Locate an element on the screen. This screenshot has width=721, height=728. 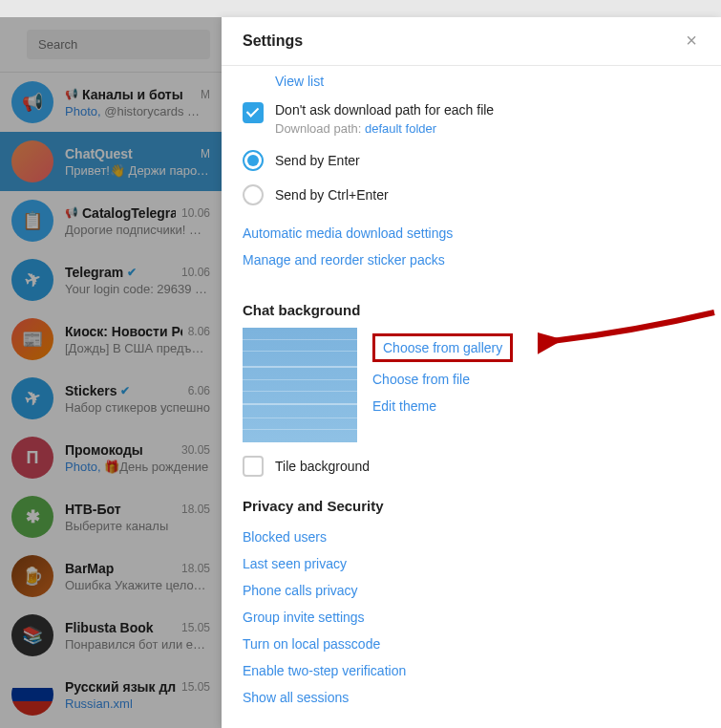
chat-item: 📰Киоск: Новости Ро...8.06[Дождь] В США п… is located at coordinates (111, 339).